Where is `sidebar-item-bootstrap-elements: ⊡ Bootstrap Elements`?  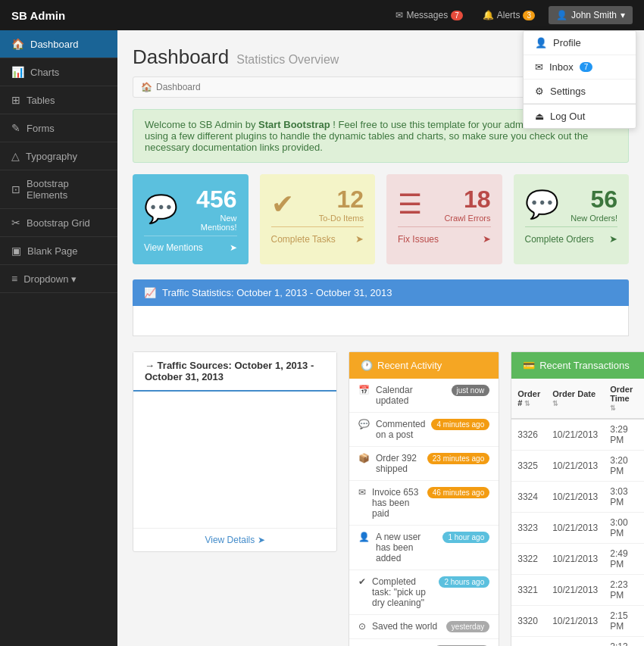 sidebar-item-bootstrap-elements: ⊡ Bootstrap Elements is located at coordinates (59, 189).